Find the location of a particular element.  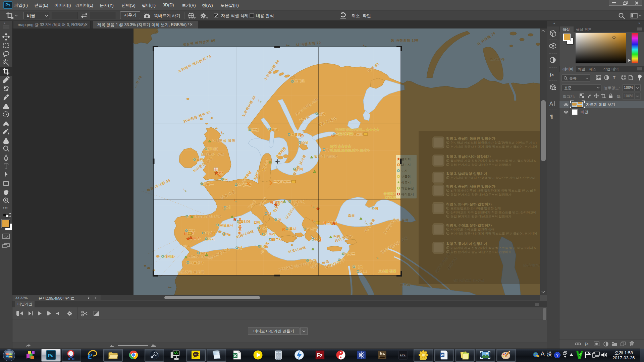

svg-text: 카이로와 수에즈를 발견한 상태 is located at coordinates (472, 229).